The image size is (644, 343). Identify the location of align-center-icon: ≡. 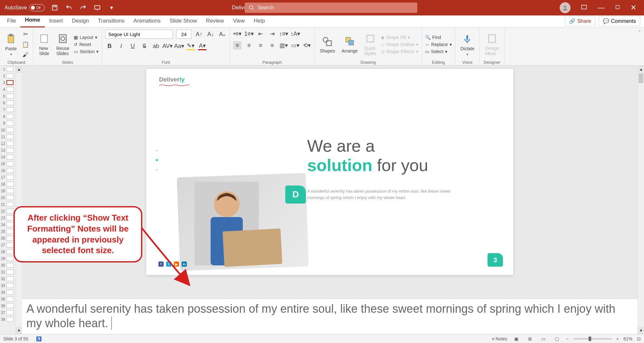
(249, 45).